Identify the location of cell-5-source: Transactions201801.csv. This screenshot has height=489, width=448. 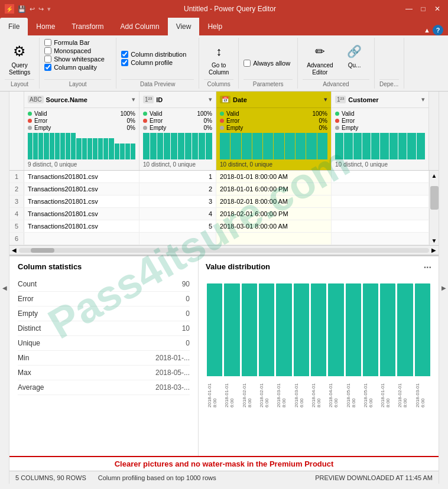
(82, 226).